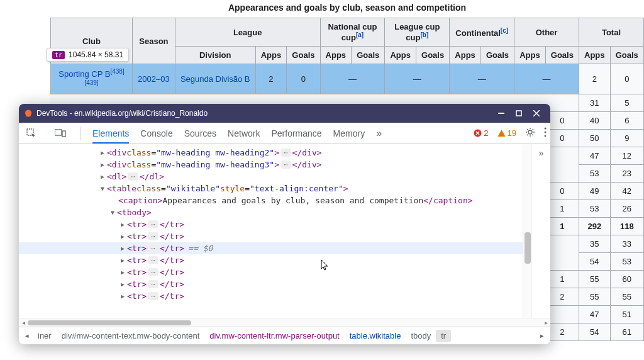 The width and height of the screenshot is (644, 360). What do you see at coordinates (248, 33) in the screenshot?
I see `th-league: League` at bounding box center [248, 33].